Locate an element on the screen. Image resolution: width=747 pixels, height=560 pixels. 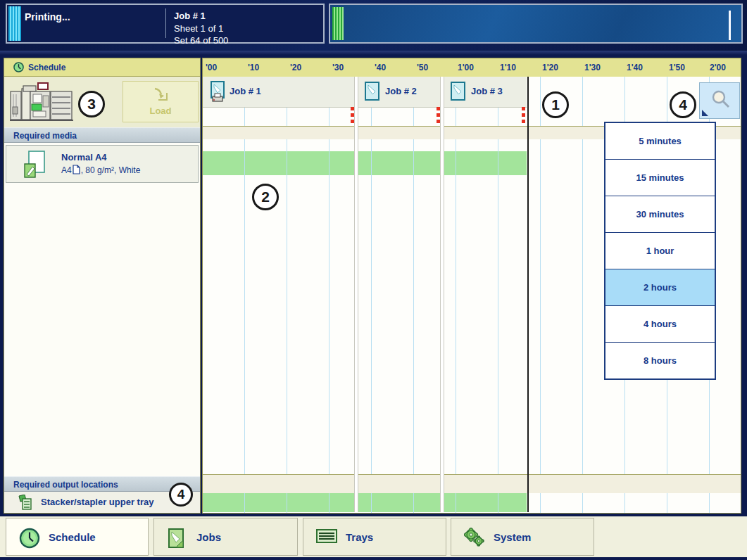
time-tick: 1'20 is located at coordinates (551, 68).